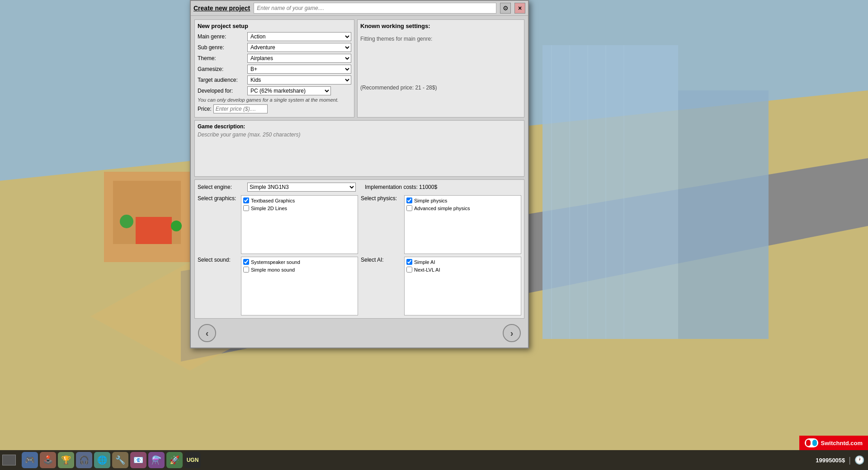  I want to click on taskbar-left, so click(9, 460).